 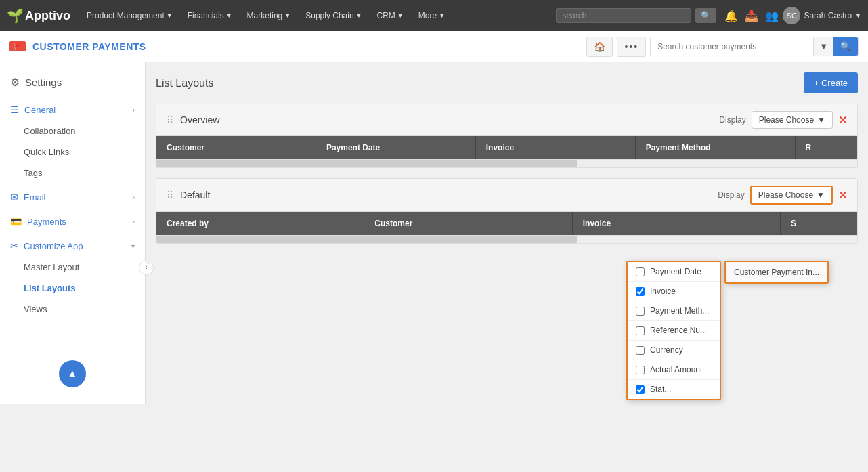 What do you see at coordinates (842, 195) in the screenshot?
I see `default-close-button: ✕` at bounding box center [842, 195].